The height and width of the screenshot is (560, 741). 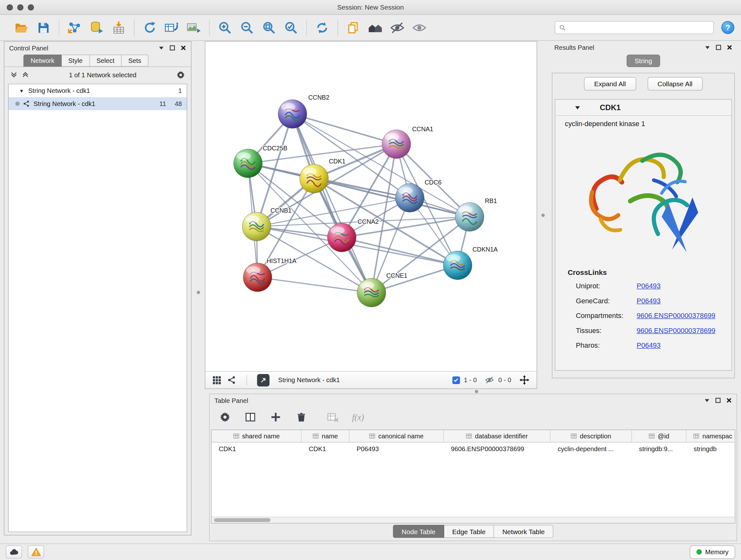 I want to click on column-header-shared-name: shared name, so click(x=257, y=436).